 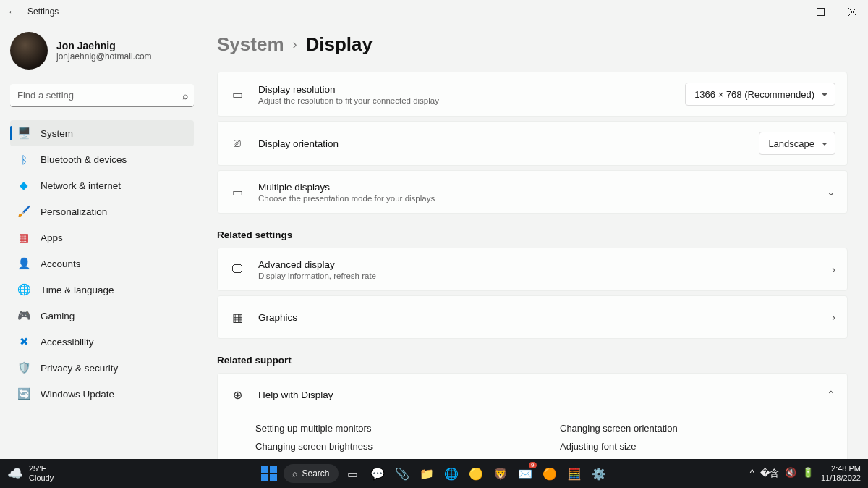 What do you see at coordinates (782, 474) in the screenshot?
I see `system-tray: ^ �含 🔇 🔋` at bounding box center [782, 474].